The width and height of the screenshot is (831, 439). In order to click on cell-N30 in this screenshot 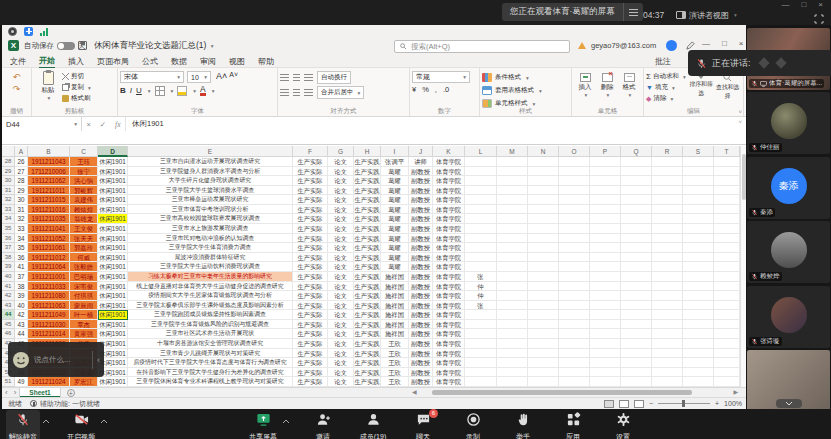, I will do `click(544, 181)`.